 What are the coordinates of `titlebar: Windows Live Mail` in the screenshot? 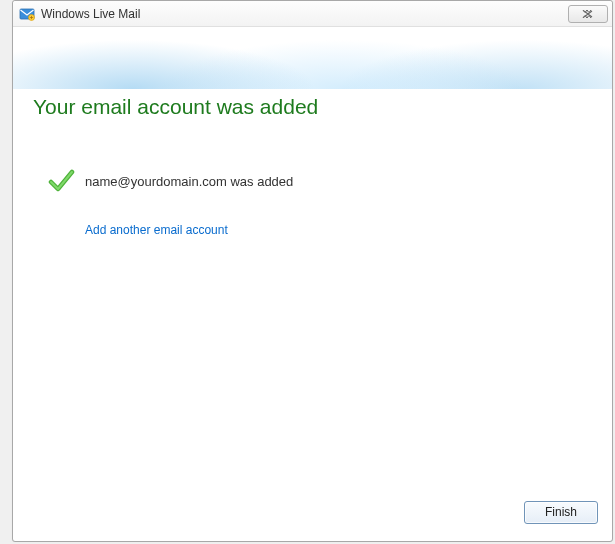 It's located at (312, 14).